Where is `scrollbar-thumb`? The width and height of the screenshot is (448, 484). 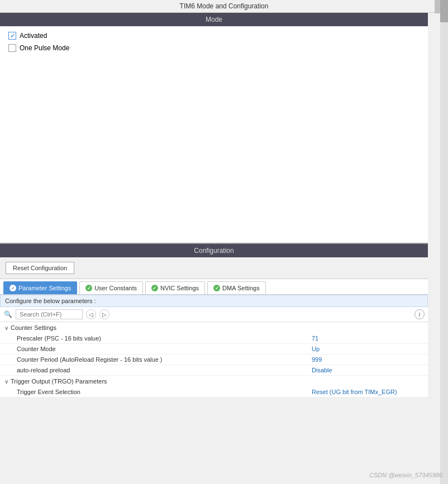 scrollbar-thumb is located at coordinates (444, 11).